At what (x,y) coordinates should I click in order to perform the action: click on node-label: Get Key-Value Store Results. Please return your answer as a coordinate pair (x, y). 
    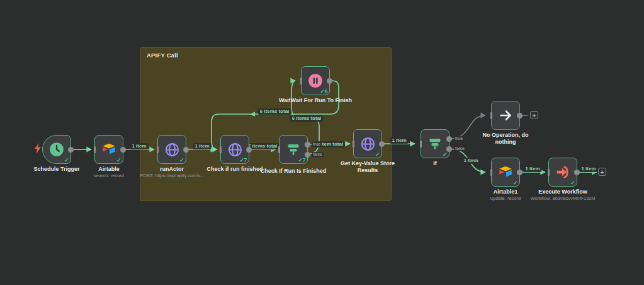
    Looking at the image, I should click on (368, 167).